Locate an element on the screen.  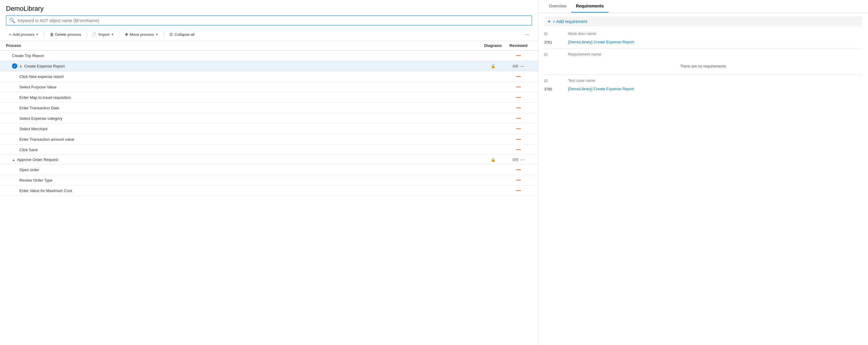
toolbar: + Add process ▼ 🗑 Delete process 📄 Impor… is located at coordinates (269, 34).